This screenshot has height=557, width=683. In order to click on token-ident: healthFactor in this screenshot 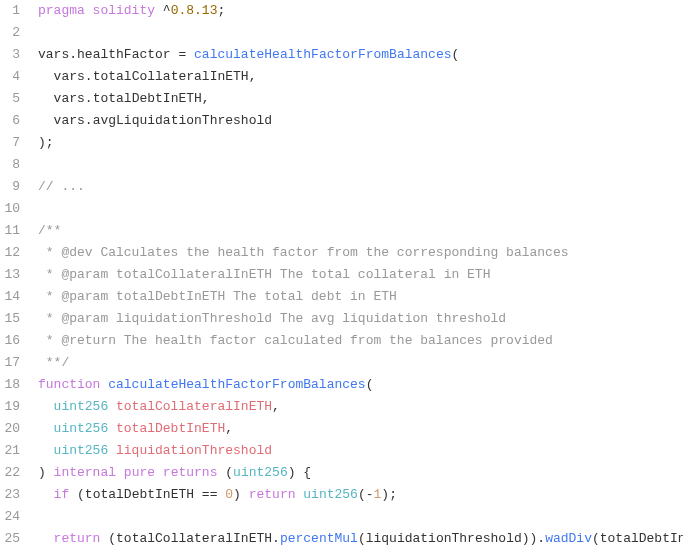, I will do `click(124, 54)`.